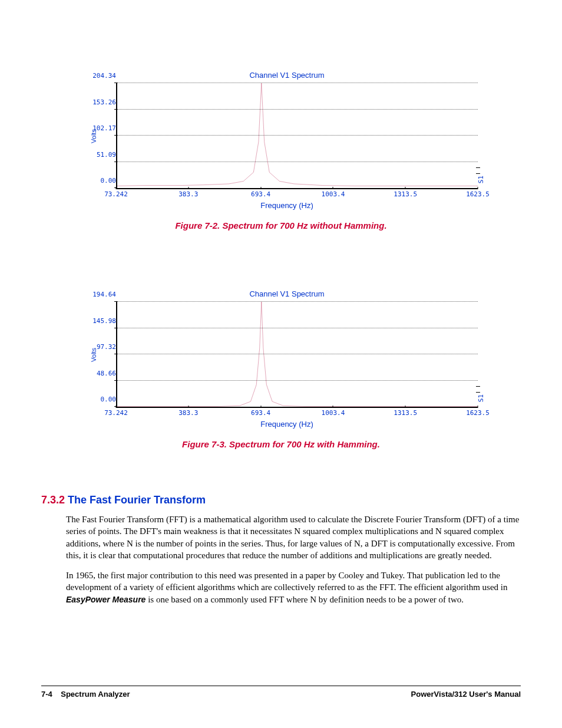 This screenshot has width=562, height=728. Describe the element at coordinates (86, 694) in the screenshot. I see `footer-left: 7-4 Spectrum Analyzer` at that location.